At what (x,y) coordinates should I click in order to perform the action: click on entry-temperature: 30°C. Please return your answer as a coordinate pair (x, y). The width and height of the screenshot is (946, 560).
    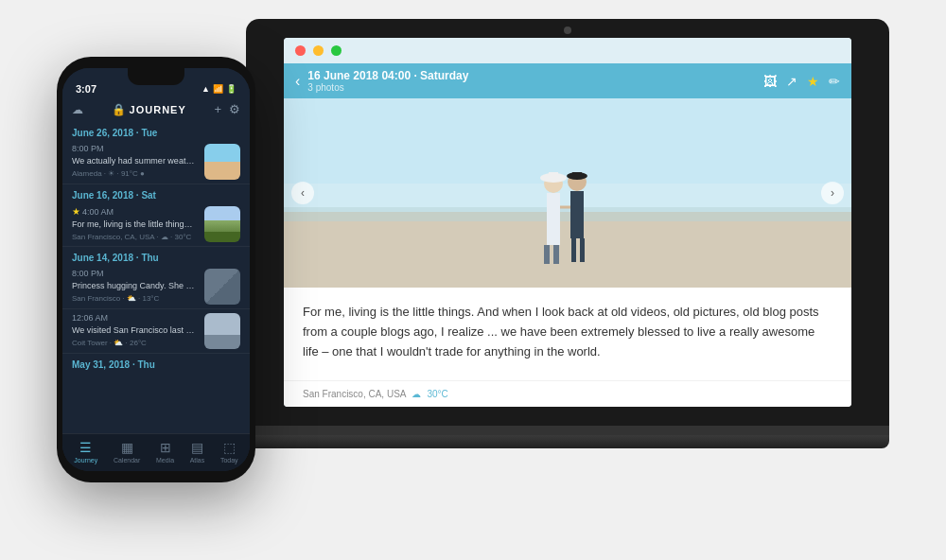
    Looking at the image, I should click on (437, 394).